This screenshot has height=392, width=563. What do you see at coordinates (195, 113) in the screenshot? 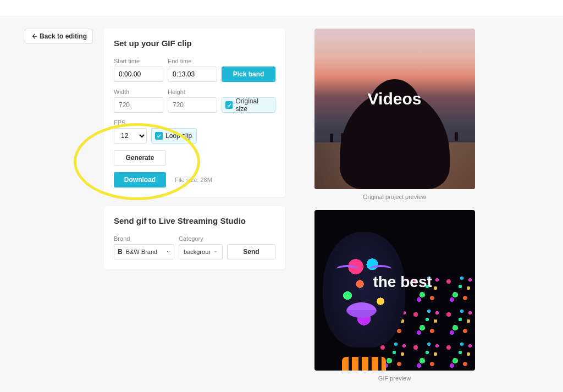
I see `gif-setup-panel: Set up your GIF clip Start time End time…` at bounding box center [195, 113].